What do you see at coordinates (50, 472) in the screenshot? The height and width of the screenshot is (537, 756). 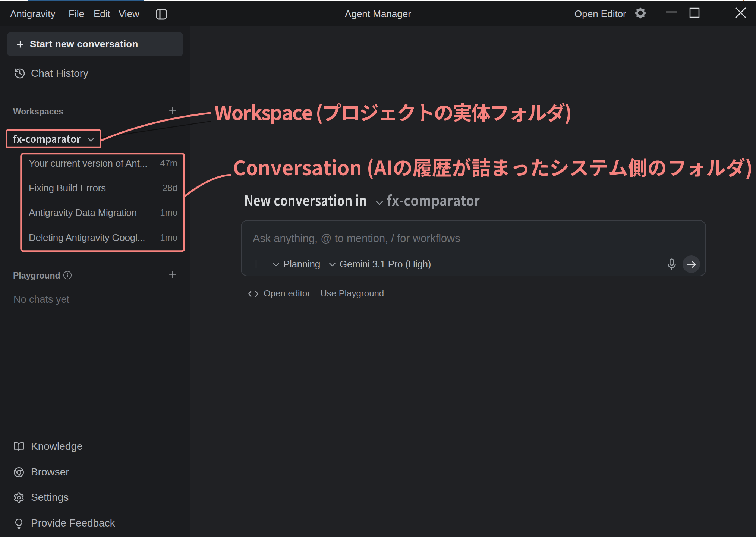 I see `browser-label: Browser` at bounding box center [50, 472].